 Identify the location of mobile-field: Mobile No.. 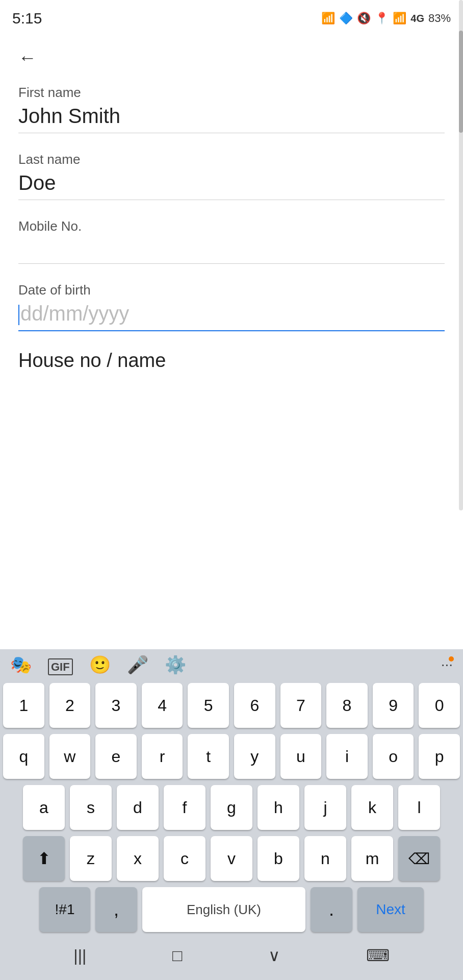
(232, 241).